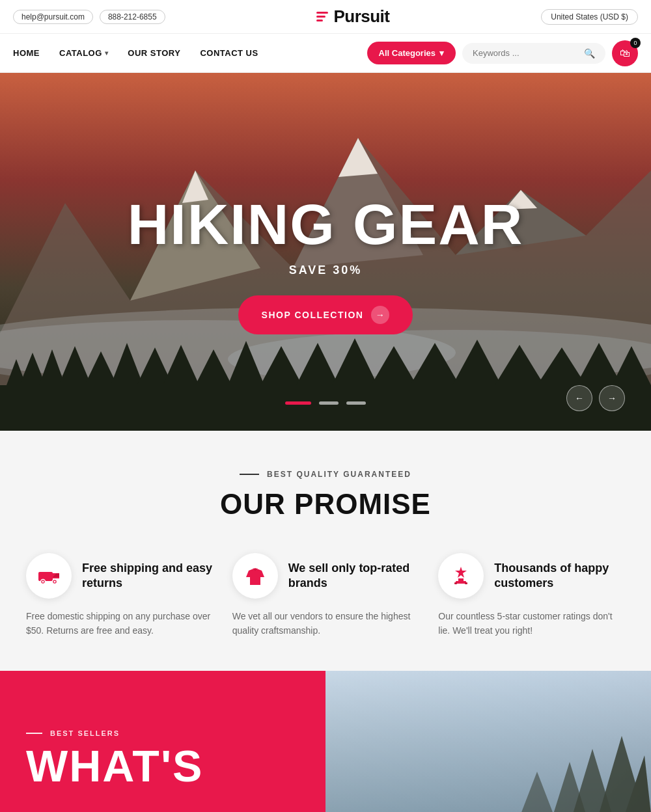  I want to click on slider-indicators, so click(326, 403).